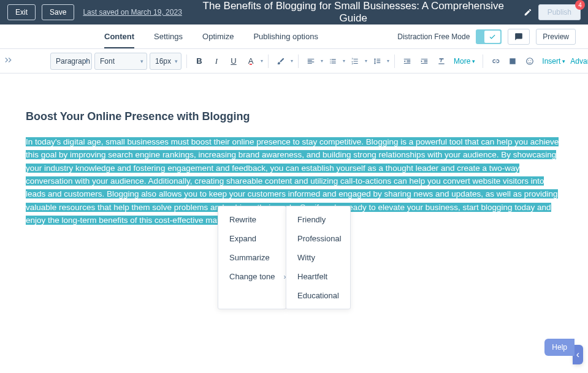 The height and width of the screenshot is (373, 588). I want to click on page-title: The Benefits of Blogging for Small Busin…, so click(361, 12).